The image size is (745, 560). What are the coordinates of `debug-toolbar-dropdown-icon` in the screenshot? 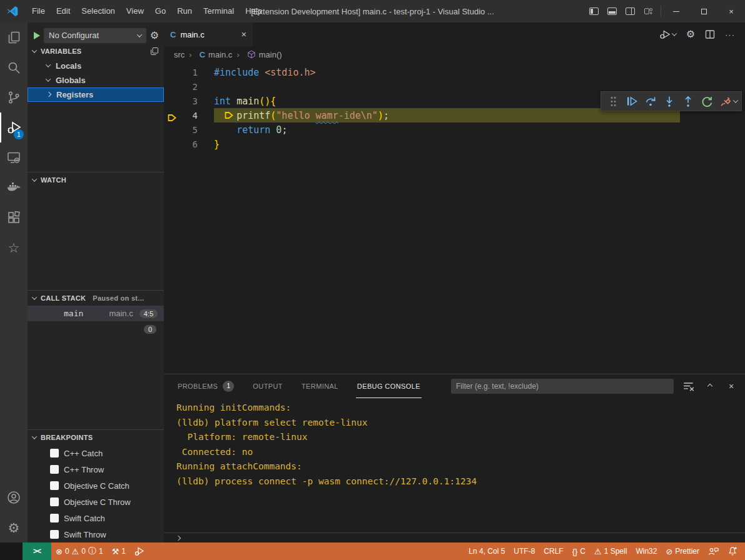 It's located at (736, 100).